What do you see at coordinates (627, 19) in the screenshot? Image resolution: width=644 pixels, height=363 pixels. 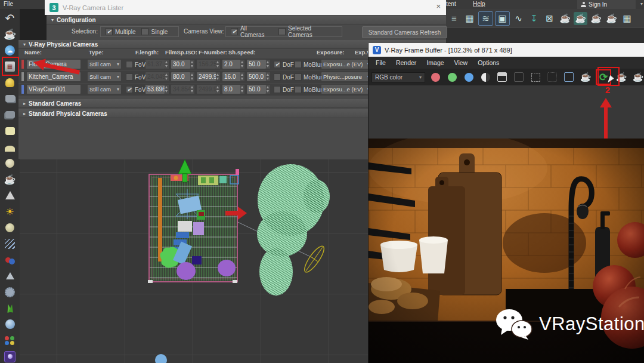 I see `state-sets-icon: ▦` at bounding box center [627, 19].